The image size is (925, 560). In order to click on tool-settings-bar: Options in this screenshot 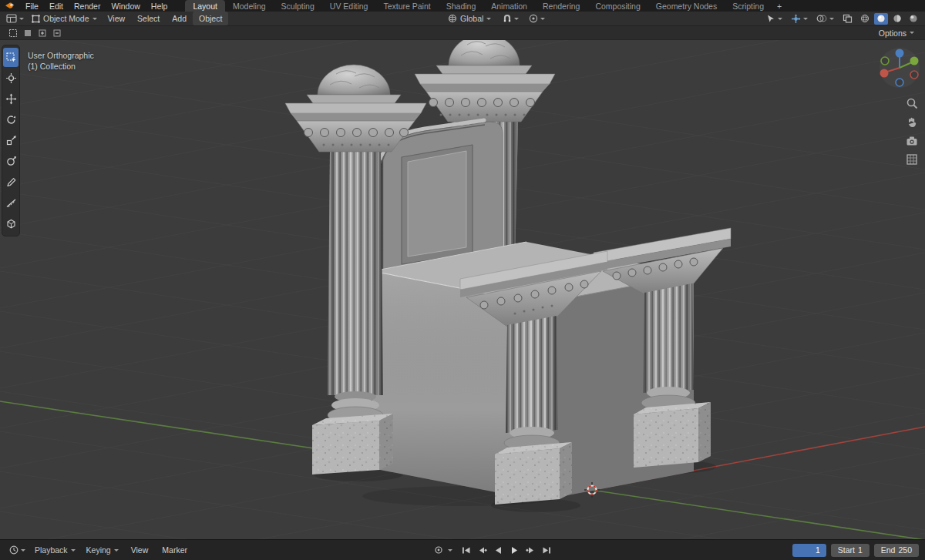, I will do `click(462, 33)`.